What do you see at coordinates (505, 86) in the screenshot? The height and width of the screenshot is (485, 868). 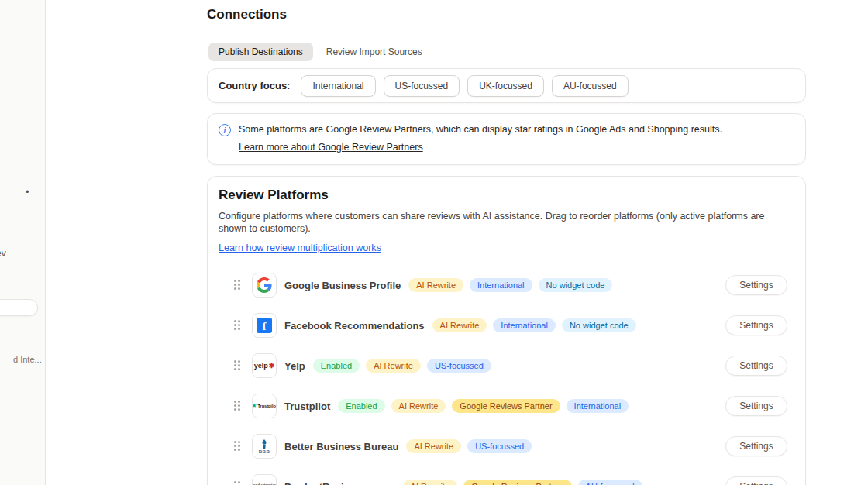 I see `country-option-button: UK-focussed` at bounding box center [505, 86].